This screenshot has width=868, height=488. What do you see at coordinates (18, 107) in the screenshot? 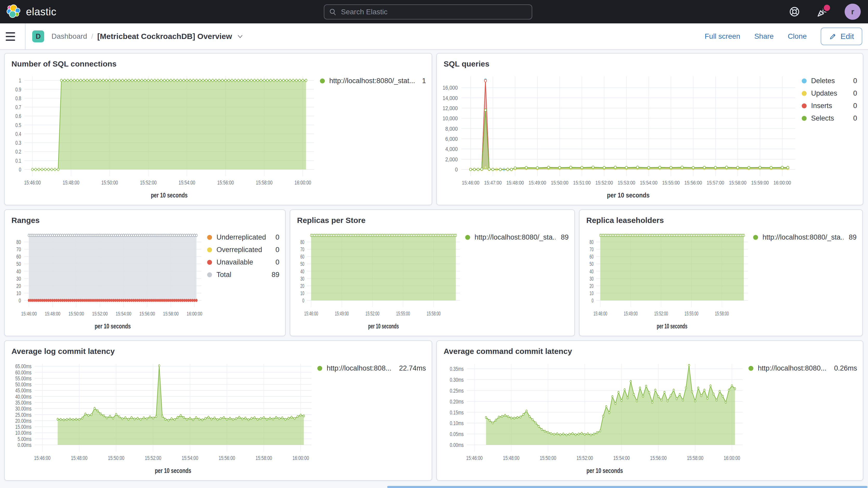
I see `svg-text: 0.7` at bounding box center [18, 107].